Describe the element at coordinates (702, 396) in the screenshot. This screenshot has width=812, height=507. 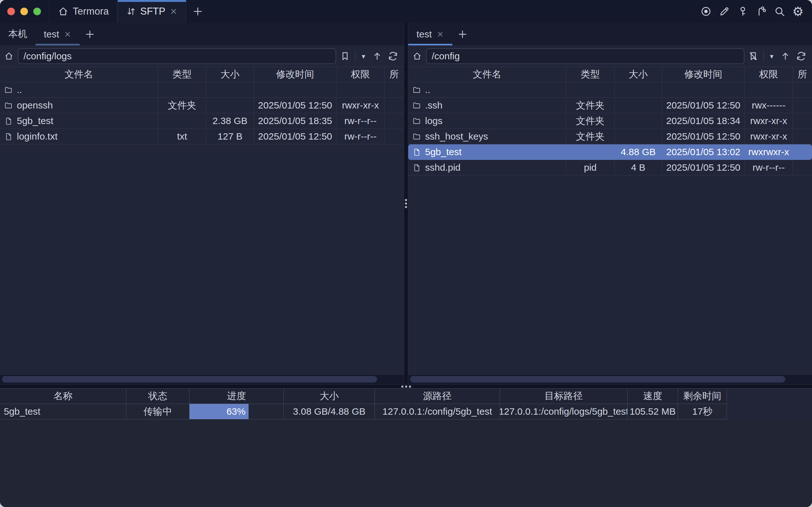
I see `column-header-remaining: 剩余时间` at that location.